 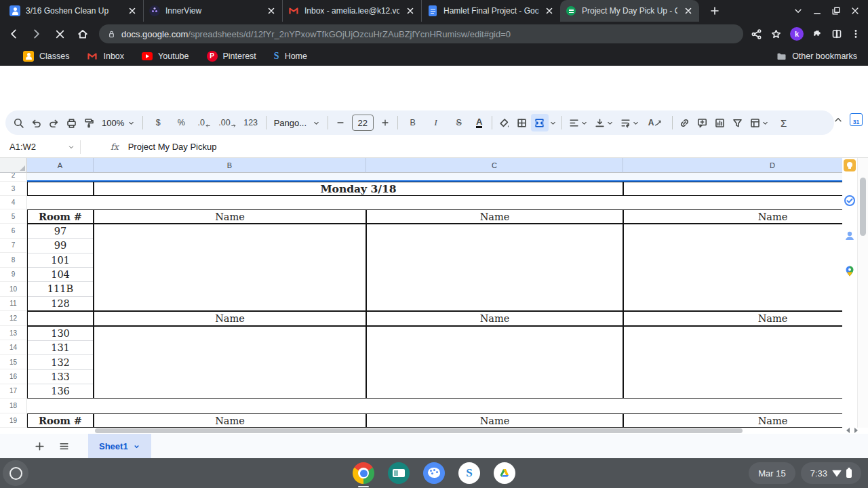 I want to click on search-menus-button, so click(x=18, y=123).